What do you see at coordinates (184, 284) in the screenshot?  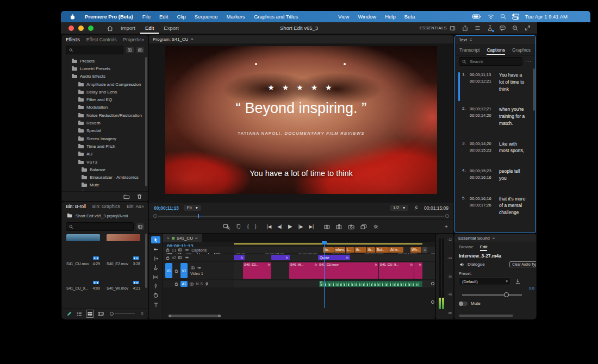 I see `track-target-a1: A1` at bounding box center [184, 284].